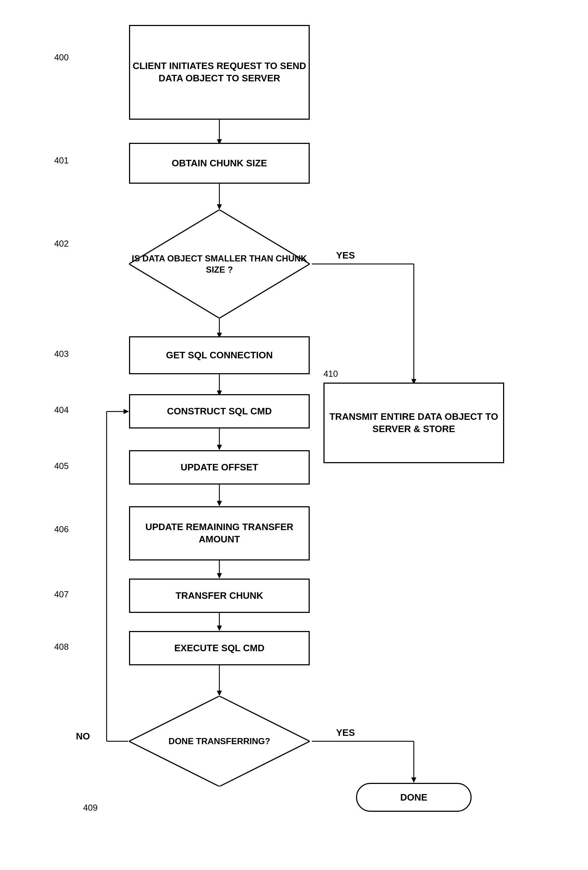 The image size is (588, 870). What do you see at coordinates (219, 264) in the screenshot?
I see `node-402: IS DATA OBJECT SMALLER THAN CHUNK SIZE ?` at bounding box center [219, 264].